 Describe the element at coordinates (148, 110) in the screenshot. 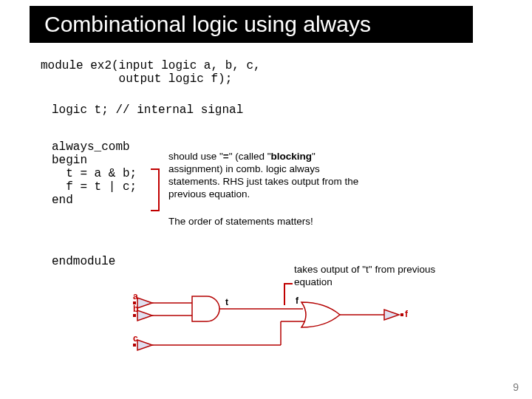

I see `code-signal-decl: logic t; // internal signal` at that location.